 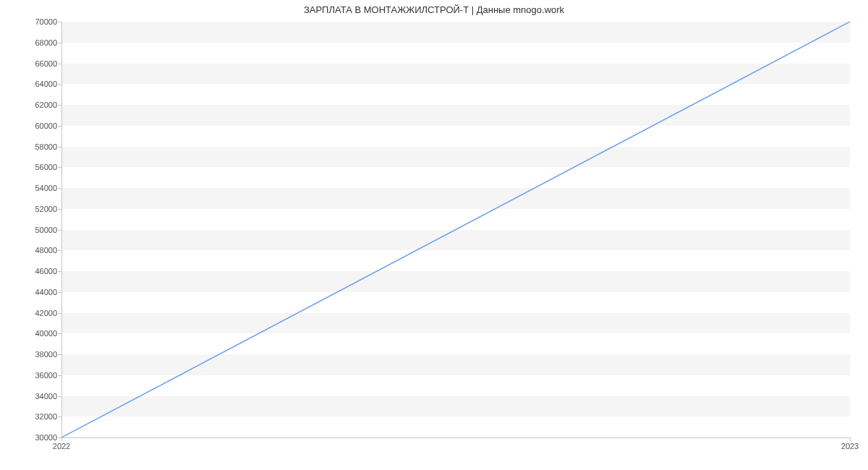 What do you see at coordinates (46, 292) in the screenshot?
I see `y-tick-label: 44000` at bounding box center [46, 292].